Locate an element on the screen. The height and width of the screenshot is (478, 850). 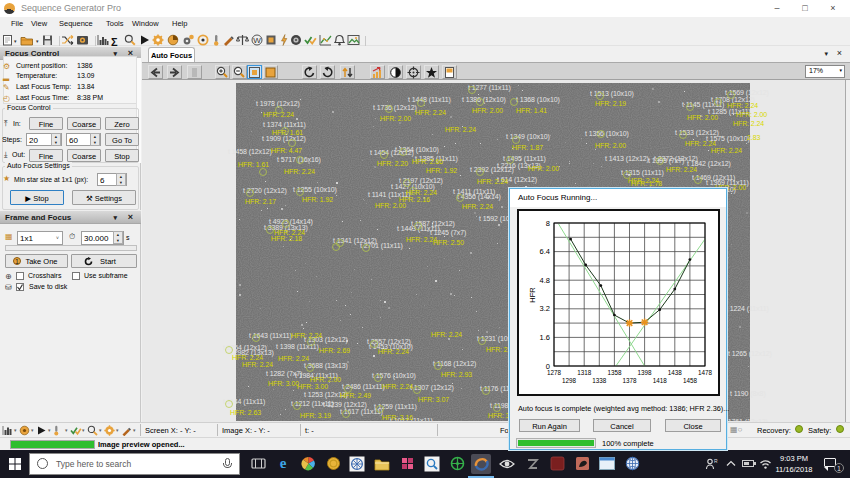
svg-text: R is located at coordinates (716, 461).